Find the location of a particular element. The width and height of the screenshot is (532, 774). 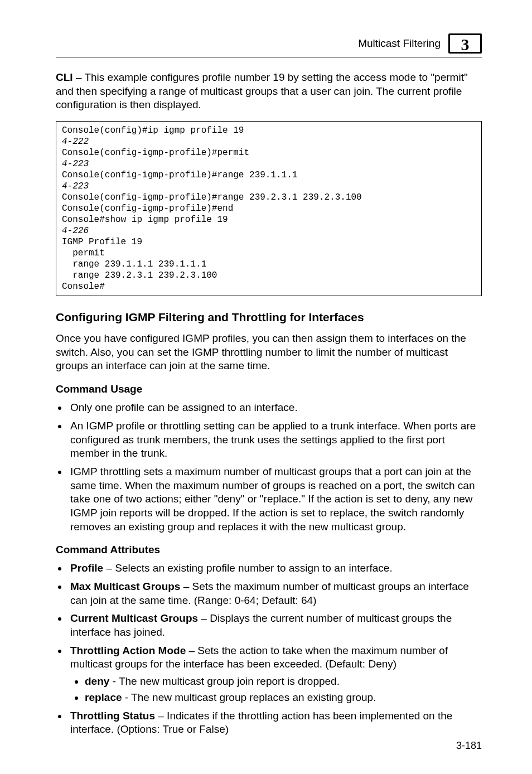

attr-sub-desc: - The new multicast group replaces an ex… is located at coordinates (249, 697).